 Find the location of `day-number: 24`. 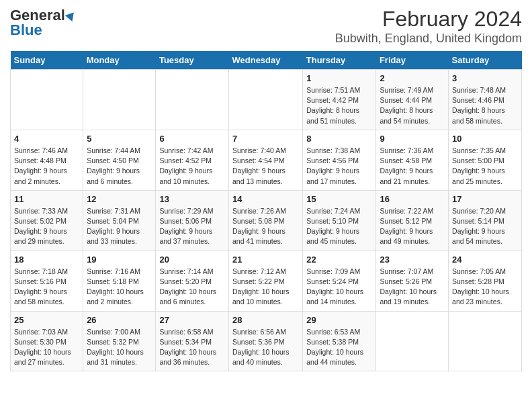

day-number: 24 is located at coordinates (485, 259).